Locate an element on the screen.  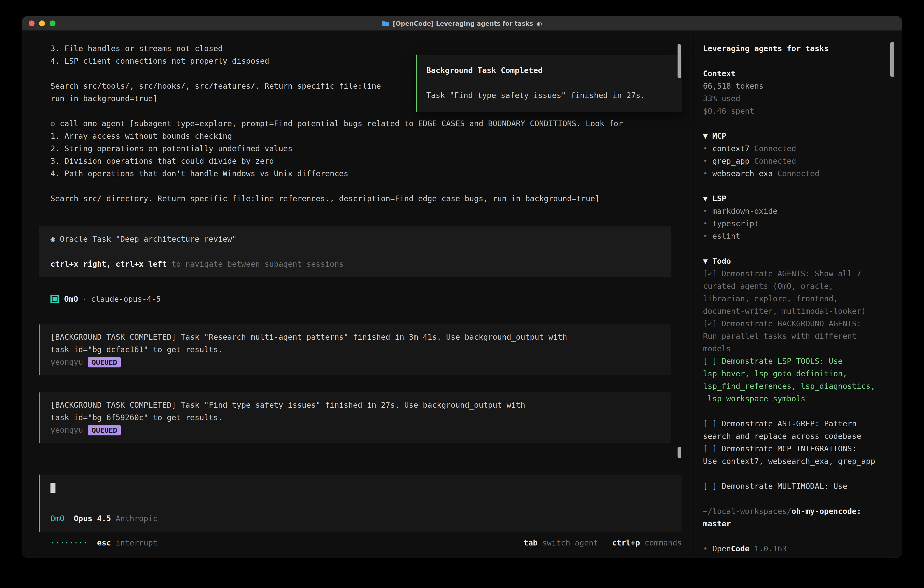
text-cursor is located at coordinates (53, 488).